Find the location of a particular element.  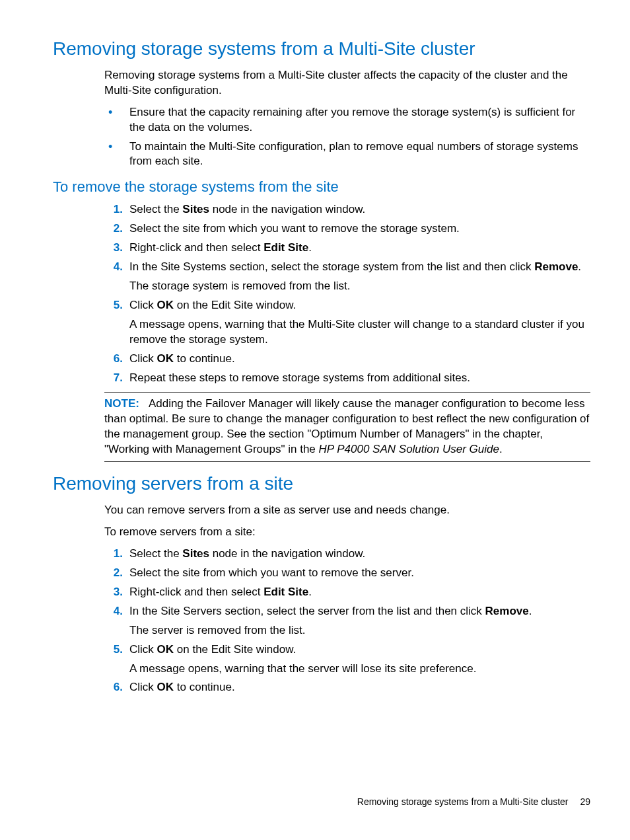

note-text: . is located at coordinates (501, 449).